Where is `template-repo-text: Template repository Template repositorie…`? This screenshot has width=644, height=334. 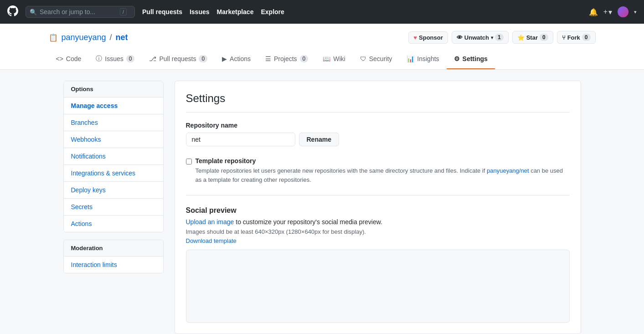
template-repo-text: Template repository Template repositorie… is located at coordinates (383, 170).